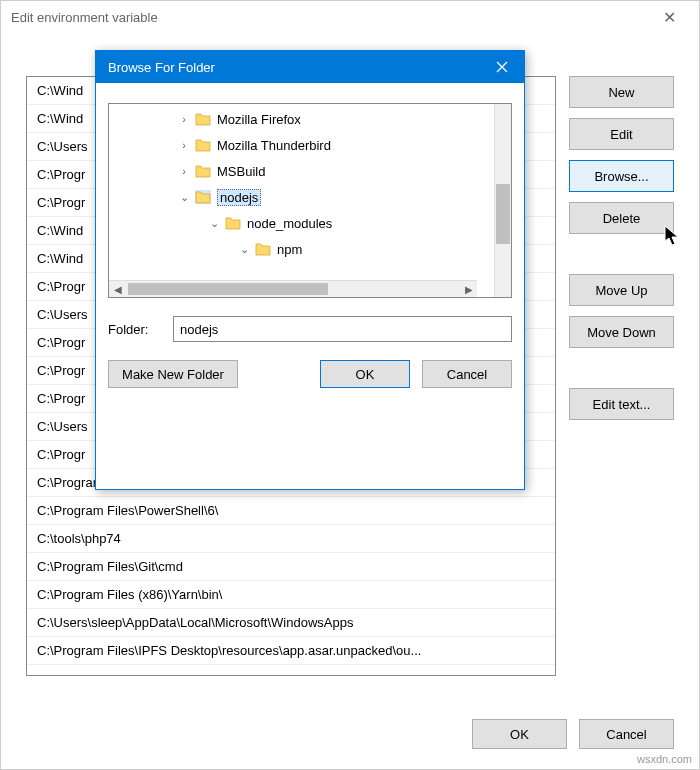 Image resolution: width=700 pixels, height=770 pixels. I want to click on tree-item-label: Mozilla Firefox, so click(259, 120).